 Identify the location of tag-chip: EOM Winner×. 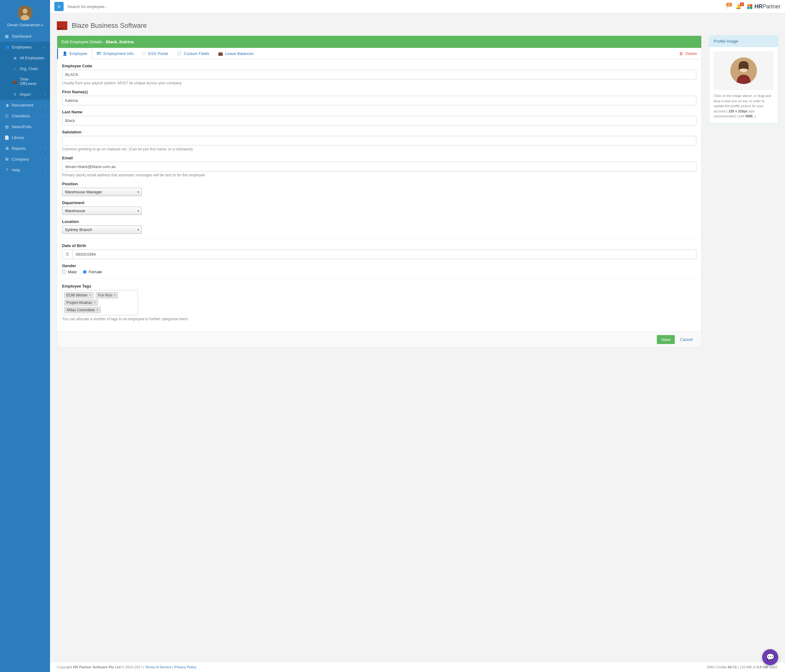
(79, 295).